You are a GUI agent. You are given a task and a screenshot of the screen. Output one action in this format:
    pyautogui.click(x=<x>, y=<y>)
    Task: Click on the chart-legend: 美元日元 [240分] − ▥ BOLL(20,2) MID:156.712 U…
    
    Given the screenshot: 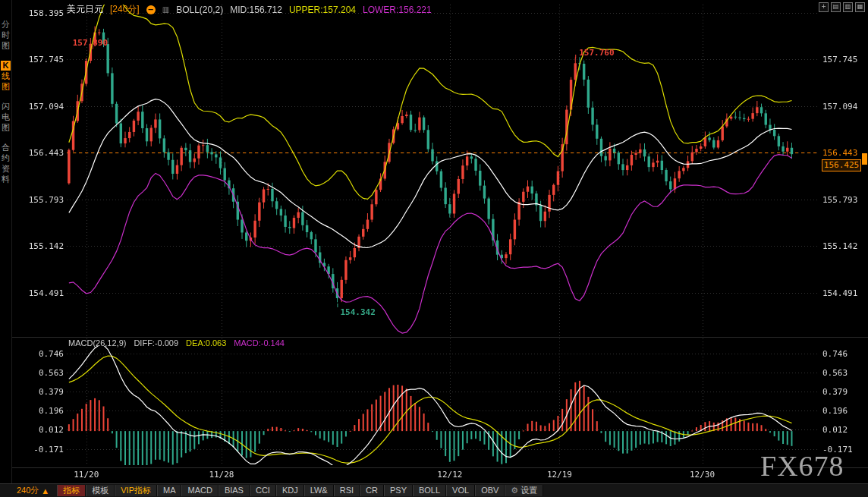 What is the action you would take?
    pyautogui.click(x=249, y=9)
    